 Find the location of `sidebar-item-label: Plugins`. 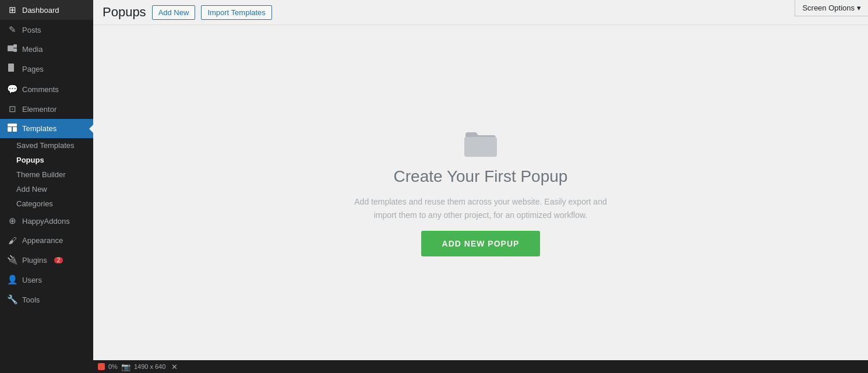

sidebar-item-label: Plugins is located at coordinates (35, 260).